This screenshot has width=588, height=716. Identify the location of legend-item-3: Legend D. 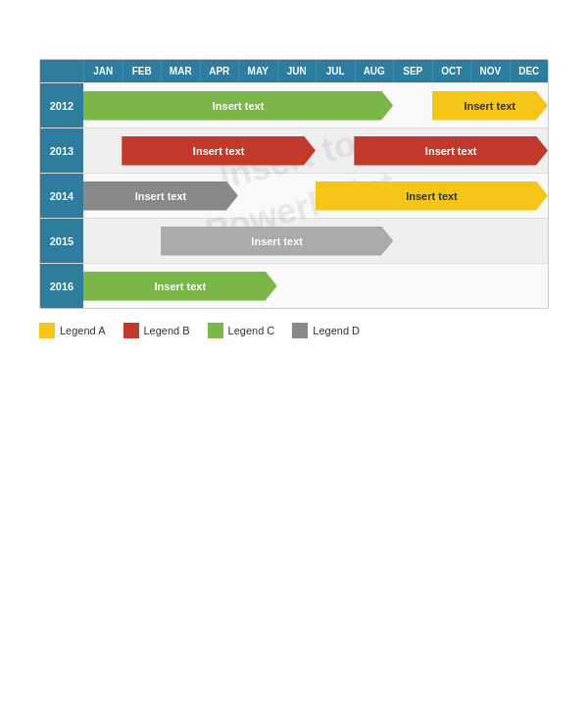
(325, 331).